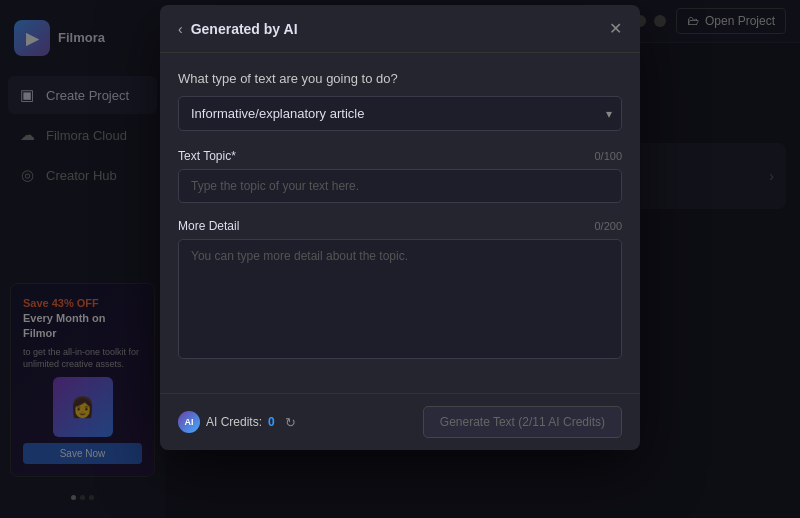  What do you see at coordinates (207, 156) in the screenshot?
I see `text-topic-label: Text Topic*` at bounding box center [207, 156].